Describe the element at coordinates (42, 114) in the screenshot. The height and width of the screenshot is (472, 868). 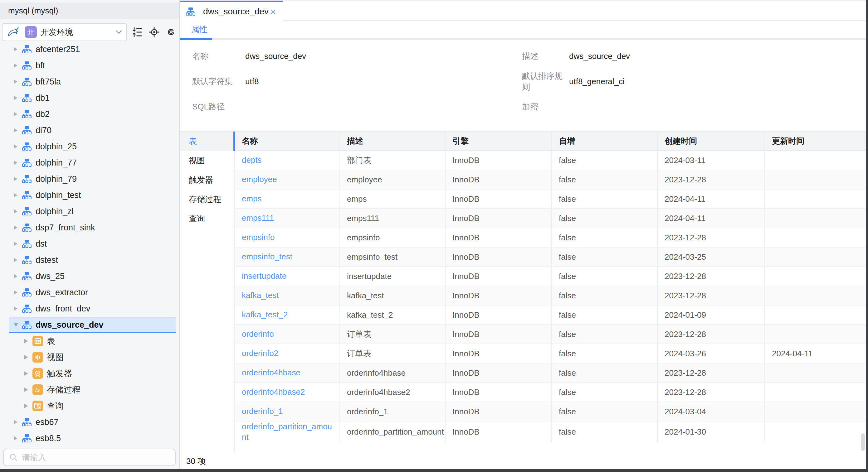
I see `sidebar-item-label: db2` at that location.